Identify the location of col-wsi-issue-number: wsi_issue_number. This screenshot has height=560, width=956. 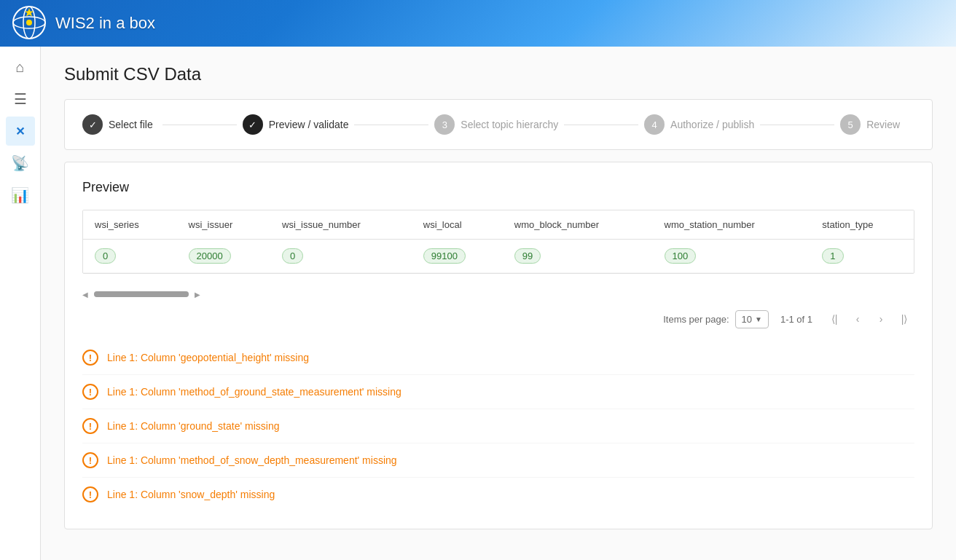
(341, 225).